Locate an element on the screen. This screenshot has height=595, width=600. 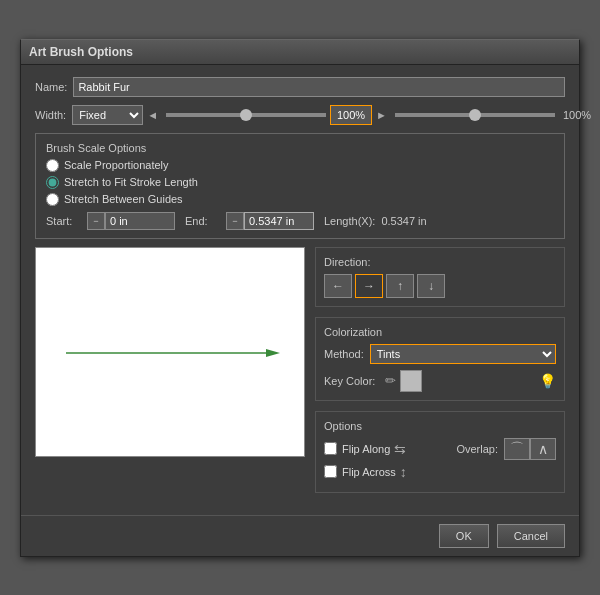
key-color-swatch is located at coordinates (411, 381).